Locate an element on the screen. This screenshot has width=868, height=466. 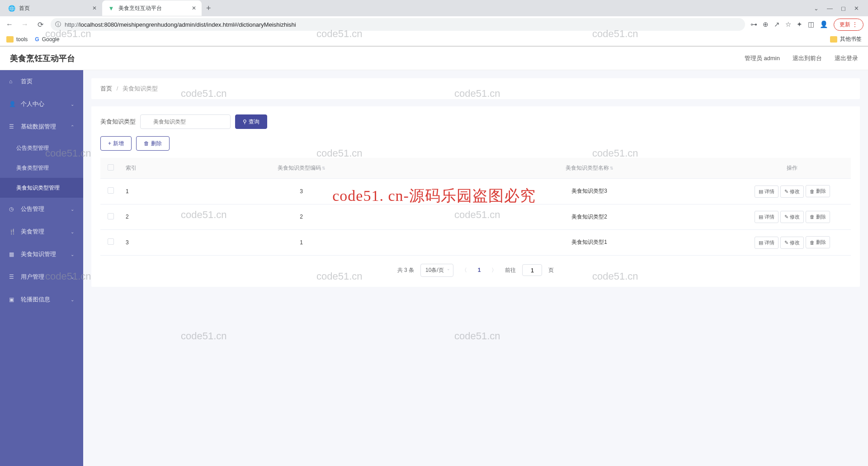
action-row: +新增 🗑删除 is located at coordinates (476, 143).